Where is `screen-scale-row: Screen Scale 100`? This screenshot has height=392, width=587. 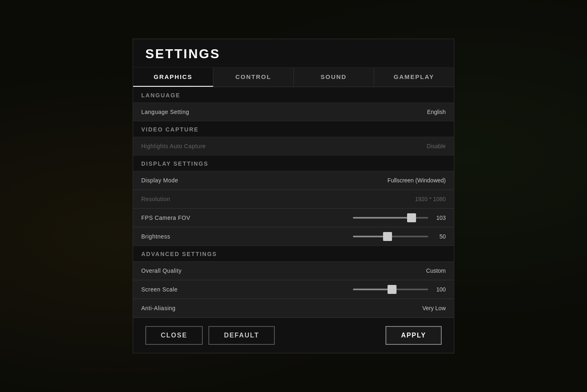 screen-scale-row: Screen Scale 100 is located at coordinates (294, 289).